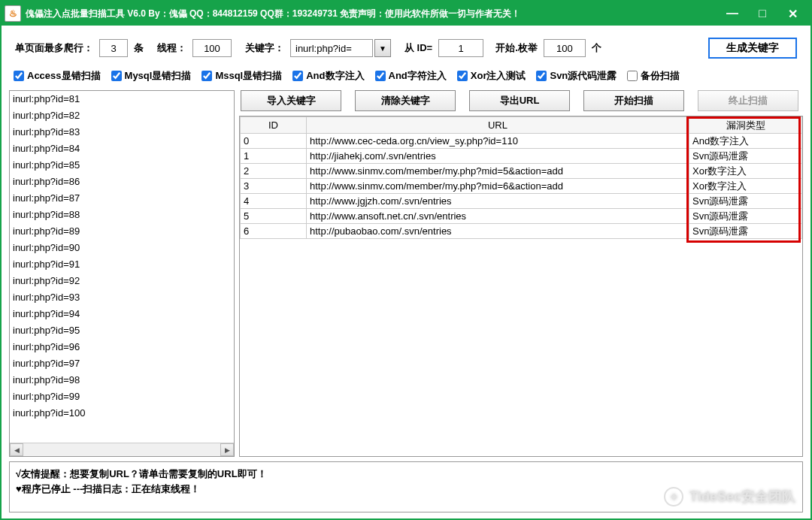  I want to click on from-id-label: 从 ID=, so click(418, 48).